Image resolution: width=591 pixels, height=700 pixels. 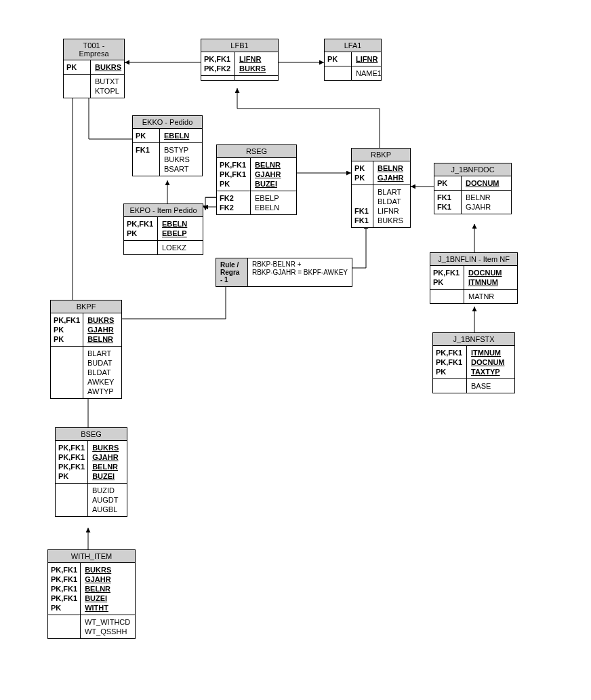 What do you see at coordinates (100, 372) in the screenshot?
I see `attr-fields: BLART BUDAT BLDAT AWKEY AWTYP` at bounding box center [100, 372].